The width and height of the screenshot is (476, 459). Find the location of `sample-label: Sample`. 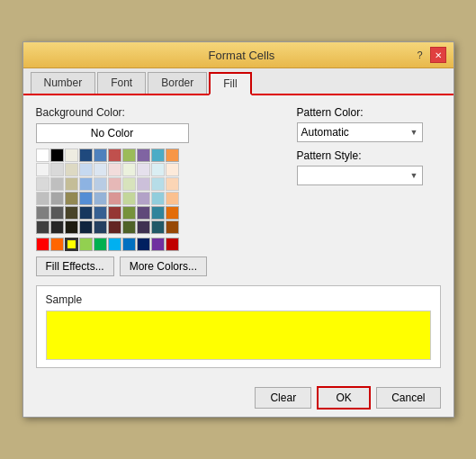

sample-label: Sample is located at coordinates (238, 300).